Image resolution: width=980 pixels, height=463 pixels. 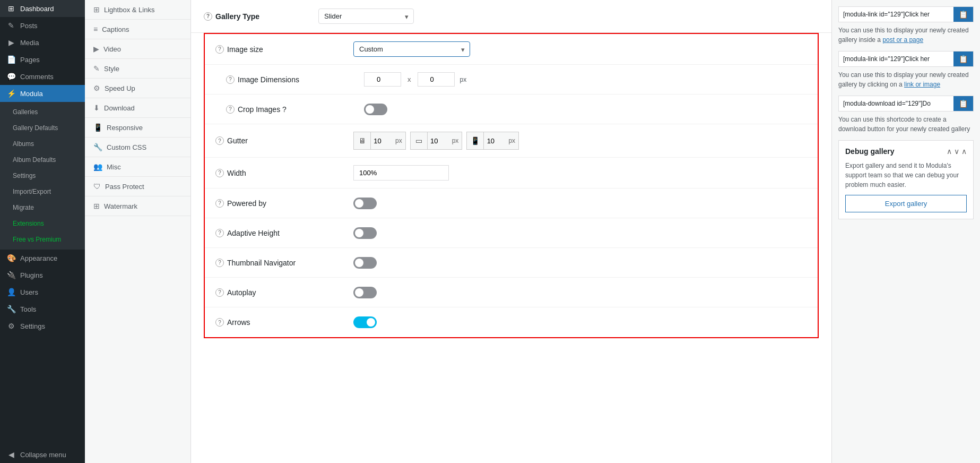 What do you see at coordinates (138, 206) in the screenshot?
I see `sub-sidebar-item-watermark: ⊞ Watermark` at bounding box center [138, 206].